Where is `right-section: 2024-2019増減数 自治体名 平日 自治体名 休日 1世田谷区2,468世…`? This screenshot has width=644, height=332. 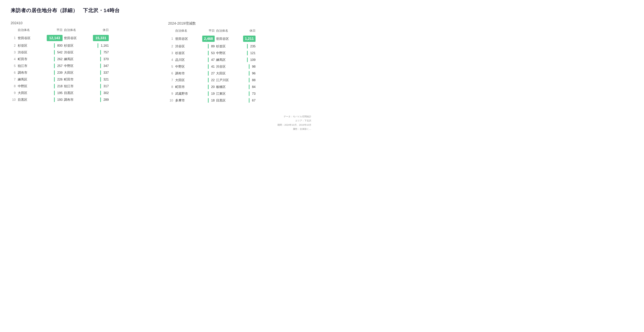 right-section: 2024-2019増減数 自治体名 平日 自治体名 休日 1世田谷区2,468世… is located at coordinates (240, 63).